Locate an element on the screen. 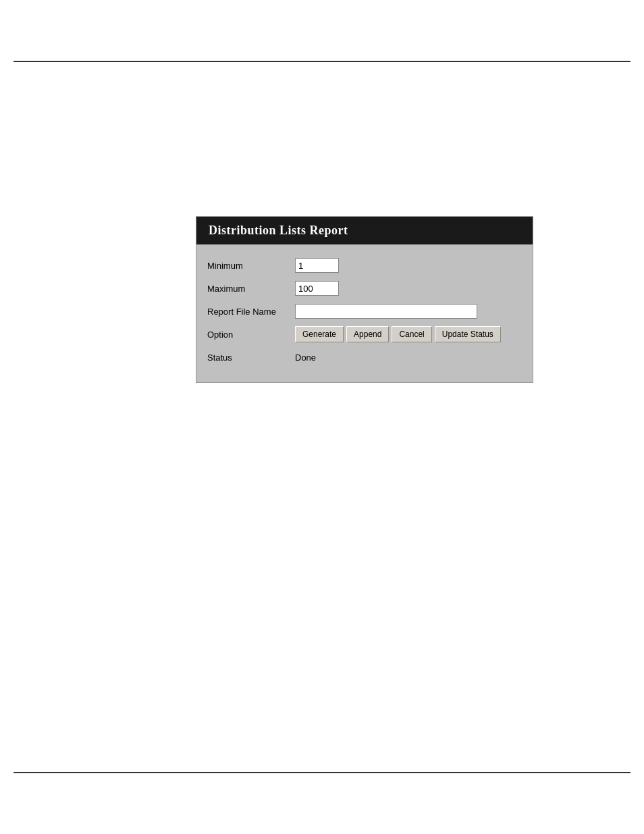 The width and height of the screenshot is (644, 834). dialog-title: Distribution Lists Report is located at coordinates (365, 231).